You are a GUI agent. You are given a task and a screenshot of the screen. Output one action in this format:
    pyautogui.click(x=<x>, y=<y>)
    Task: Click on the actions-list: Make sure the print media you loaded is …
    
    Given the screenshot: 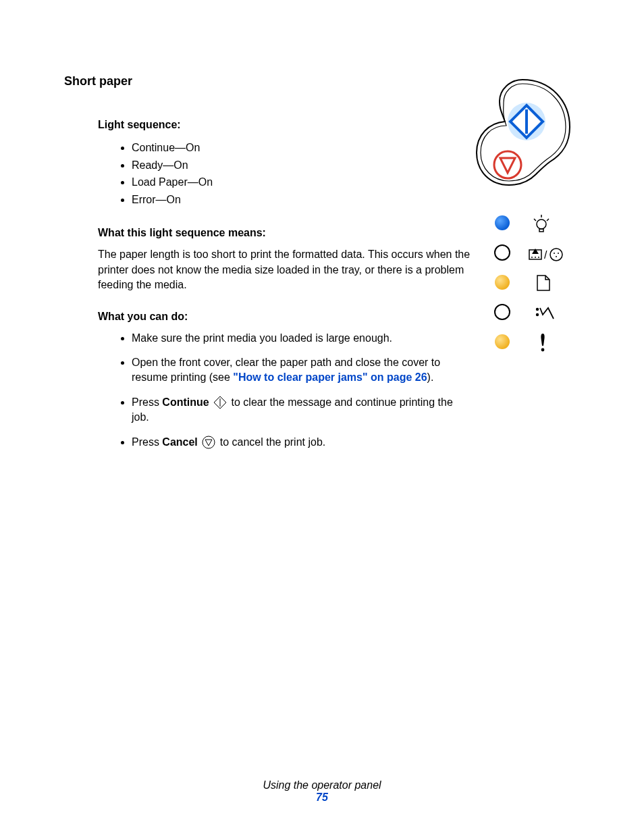 What is the action you would take?
    pyautogui.click(x=290, y=390)
    